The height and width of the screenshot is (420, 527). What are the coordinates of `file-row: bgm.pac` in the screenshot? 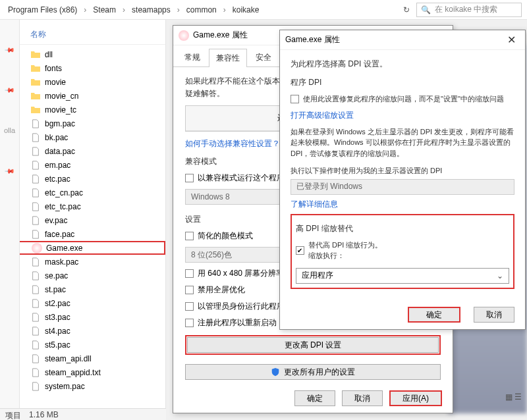 It's located at (83, 124).